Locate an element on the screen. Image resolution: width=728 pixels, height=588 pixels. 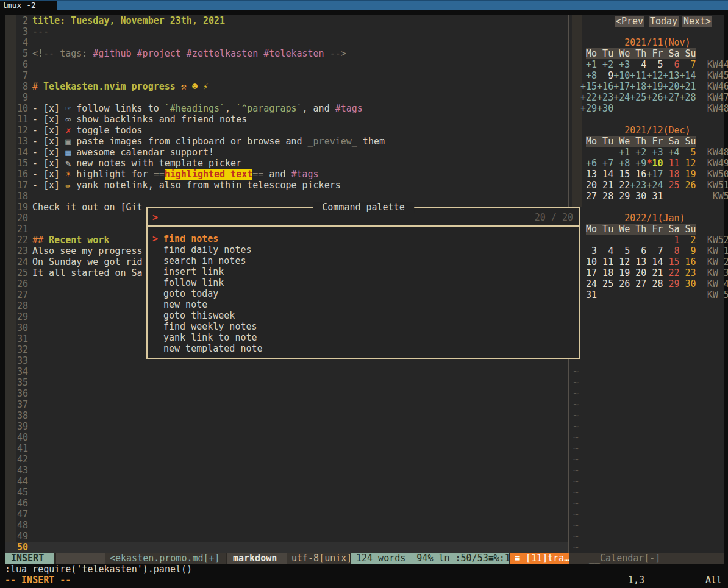
calendar-day: +2 is located at coordinates (638, 152).